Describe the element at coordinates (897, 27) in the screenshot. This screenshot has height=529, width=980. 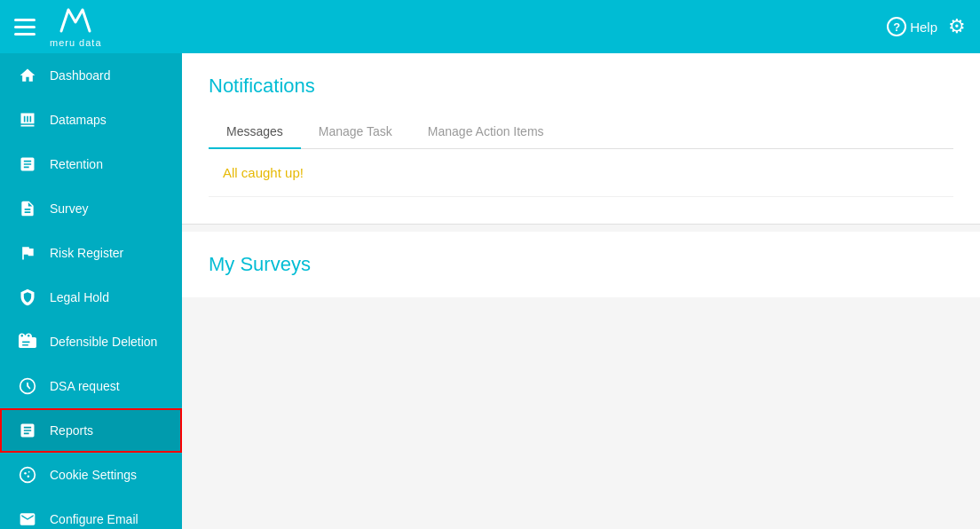
I see `help-icon: ?` at that location.